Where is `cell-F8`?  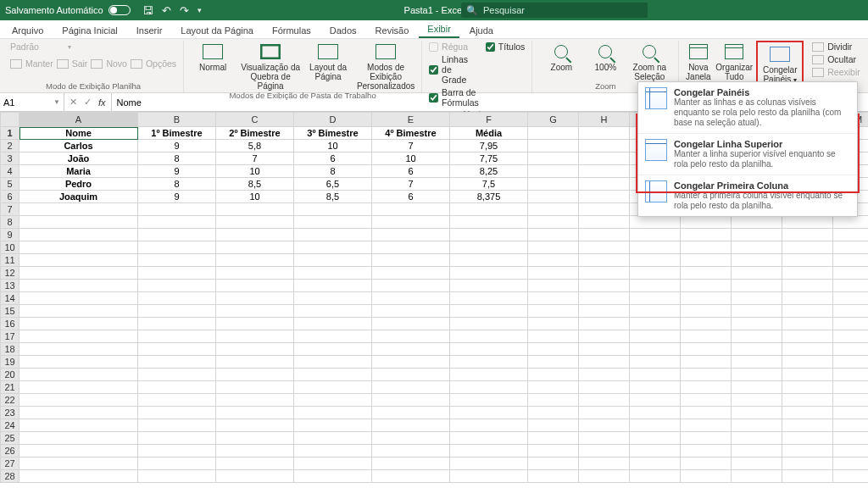 cell-F8 is located at coordinates (489, 222).